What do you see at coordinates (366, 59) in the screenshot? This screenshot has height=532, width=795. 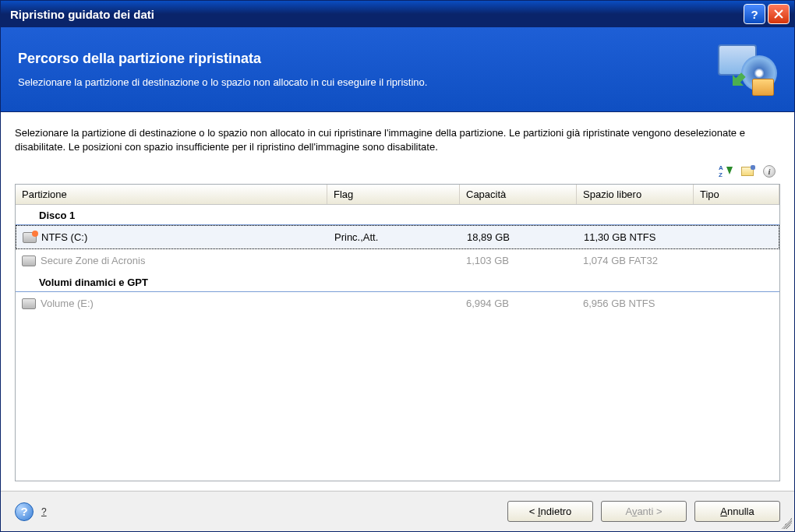 I see `wizard-step-title: Percorso della partizione ripristinata` at bounding box center [366, 59].